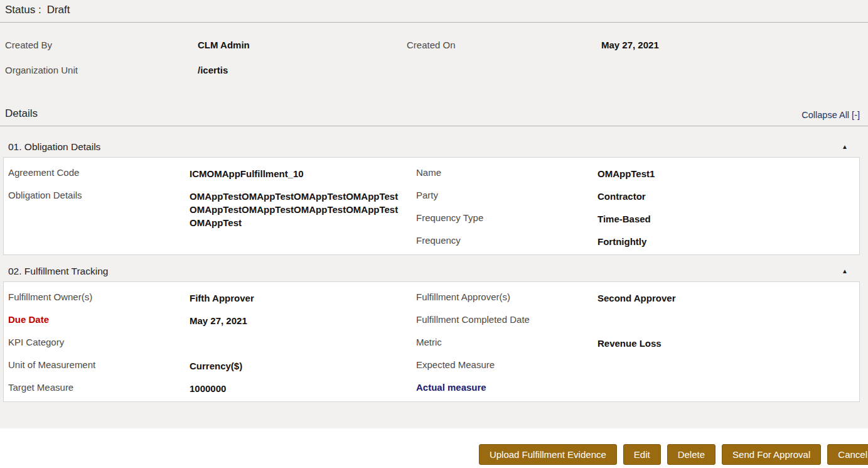  Describe the element at coordinates (297, 298) in the screenshot. I see `fulfillment-owners-value: Fifth Approver` at that location.